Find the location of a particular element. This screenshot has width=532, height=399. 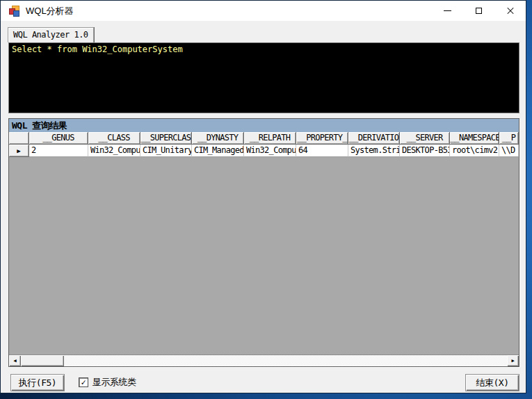

column-header-superclas: __SUPERCLAS is located at coordinates (166, 138).